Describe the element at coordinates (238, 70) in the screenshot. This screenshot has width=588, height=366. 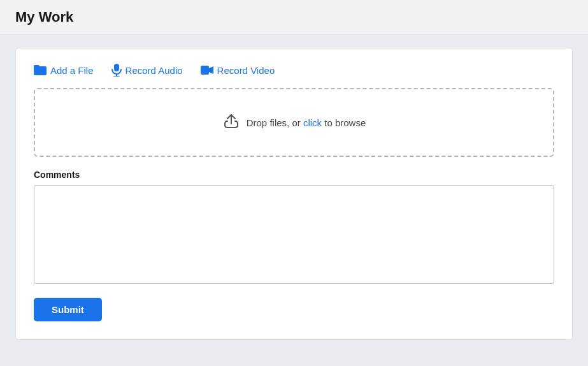
I see `tab-record-video: Record Video` at that location.